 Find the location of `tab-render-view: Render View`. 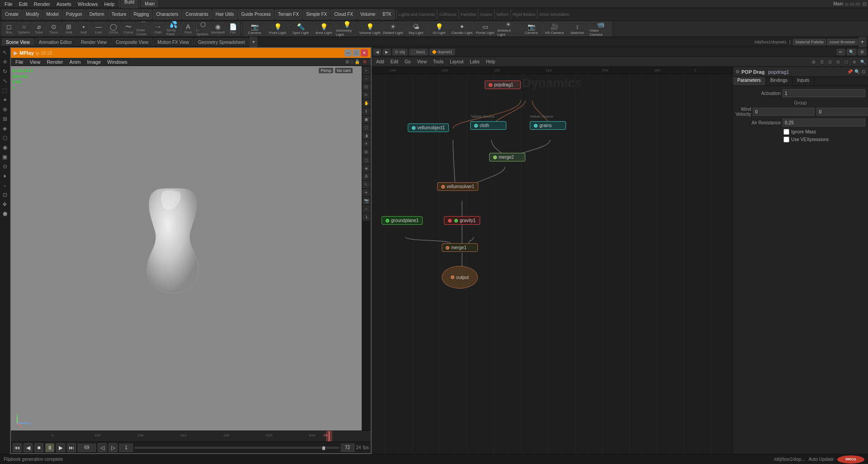

tab-render-view: Render View is located at coordinates (94, 42).